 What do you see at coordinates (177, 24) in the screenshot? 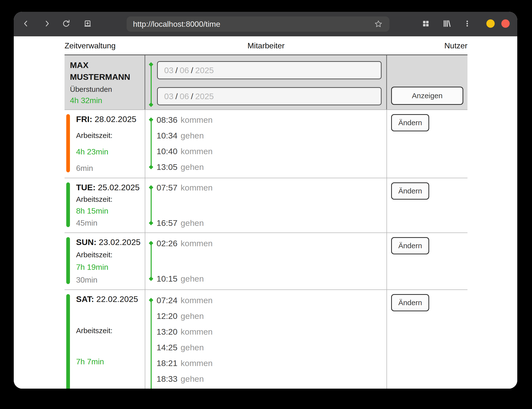
I see `url-text: http://localhost:8000/time` at bounding box center [177, 24].